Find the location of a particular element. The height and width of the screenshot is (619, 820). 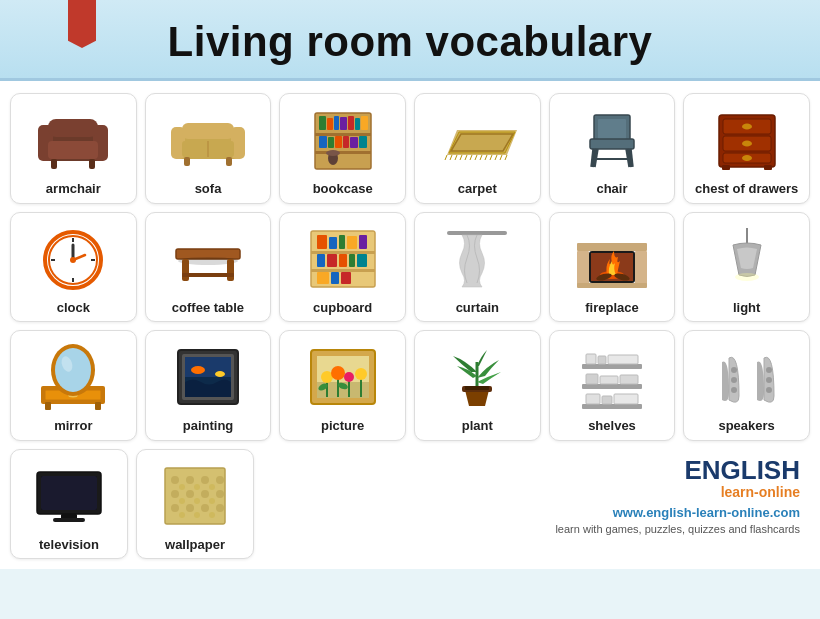

speakers-icon is located at coordinates (747, 376).